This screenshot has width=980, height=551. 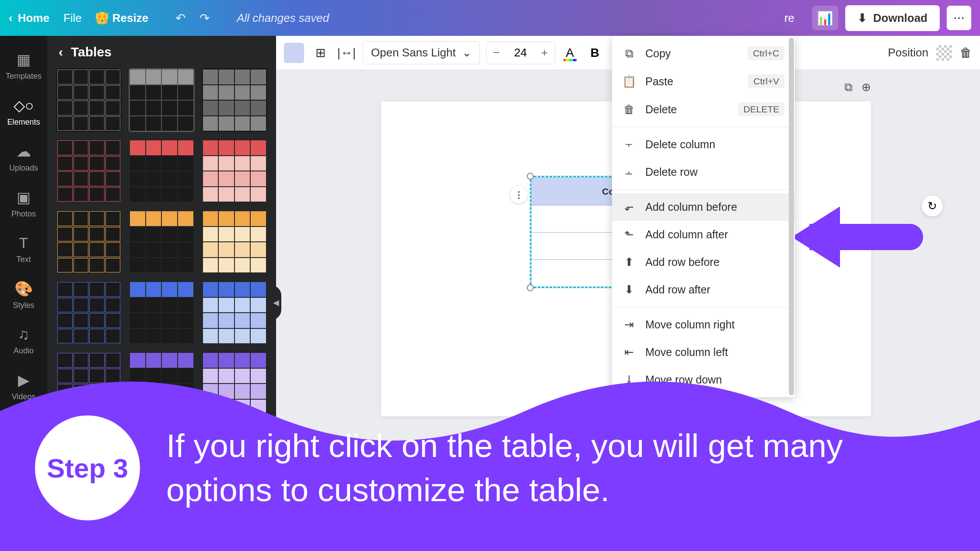 What do you see at coordinates (629, 207) in the screenshot?
I see `add-column-before-icon: ⬐` at bounding box center [629, 207].